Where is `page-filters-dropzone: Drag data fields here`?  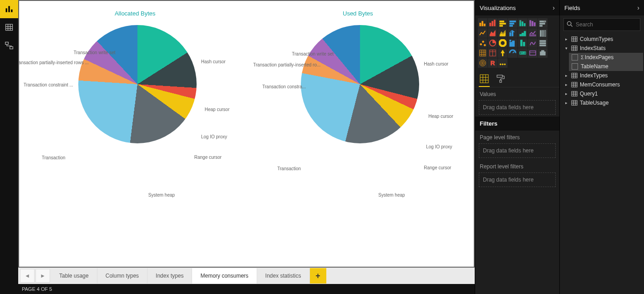
page-filters-dropzone: Drag data fields here is located at coordinates (517, 151).